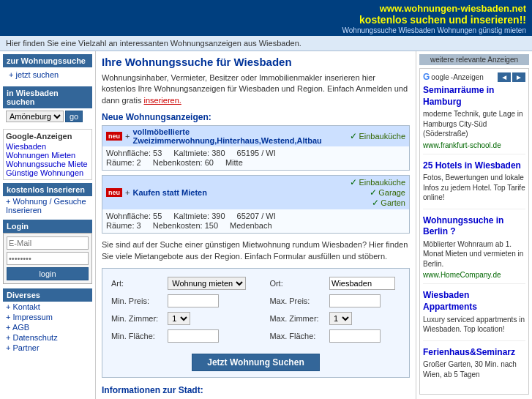 The width and height of the screenshot is (532, 399). I want to click on art-select: Wohnung mieten, so click(206, 283).